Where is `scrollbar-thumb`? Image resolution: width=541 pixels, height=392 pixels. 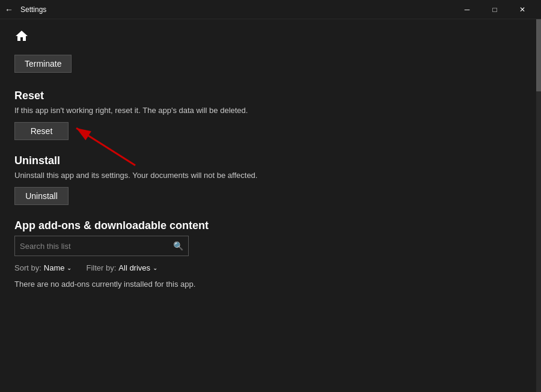 scrollbar-thumb is located at coordinates (539, 55).